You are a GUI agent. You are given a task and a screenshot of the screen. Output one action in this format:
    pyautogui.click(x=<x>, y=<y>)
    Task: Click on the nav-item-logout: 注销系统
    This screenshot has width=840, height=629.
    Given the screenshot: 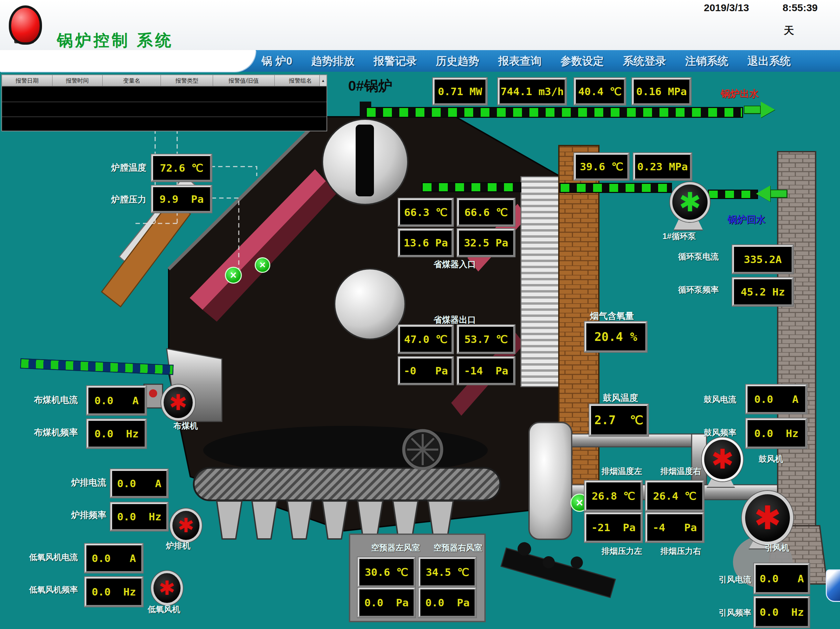 What is the action you would take?
    pyautogui.click(x=707, y=61)
    